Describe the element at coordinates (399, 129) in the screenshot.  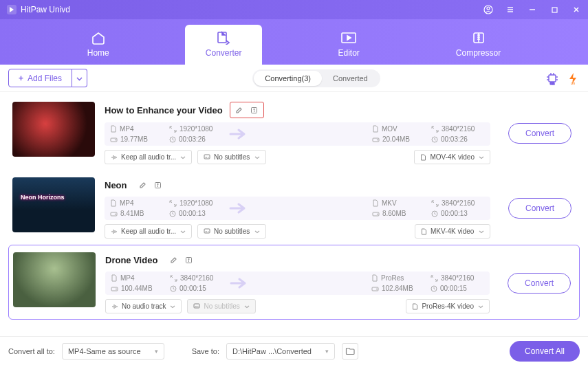
I see `dst-format: MOV` at that location.